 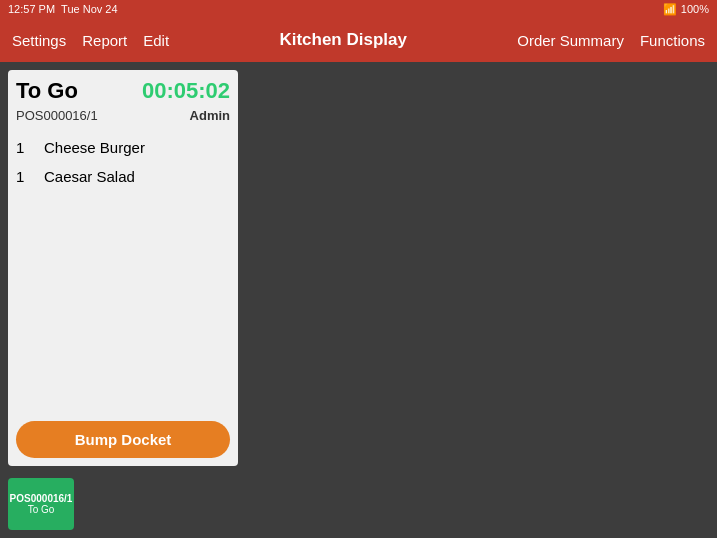 What do you see at coordinates (63, 9) in the screenshot?
I see `status-left: 12:57 PM Tue Nov 24` at bounding box center [63, 9].